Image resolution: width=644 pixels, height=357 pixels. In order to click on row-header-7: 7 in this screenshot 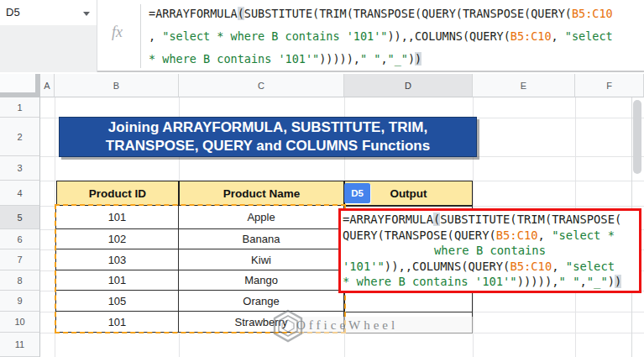, I will do `click(20, 260)`.